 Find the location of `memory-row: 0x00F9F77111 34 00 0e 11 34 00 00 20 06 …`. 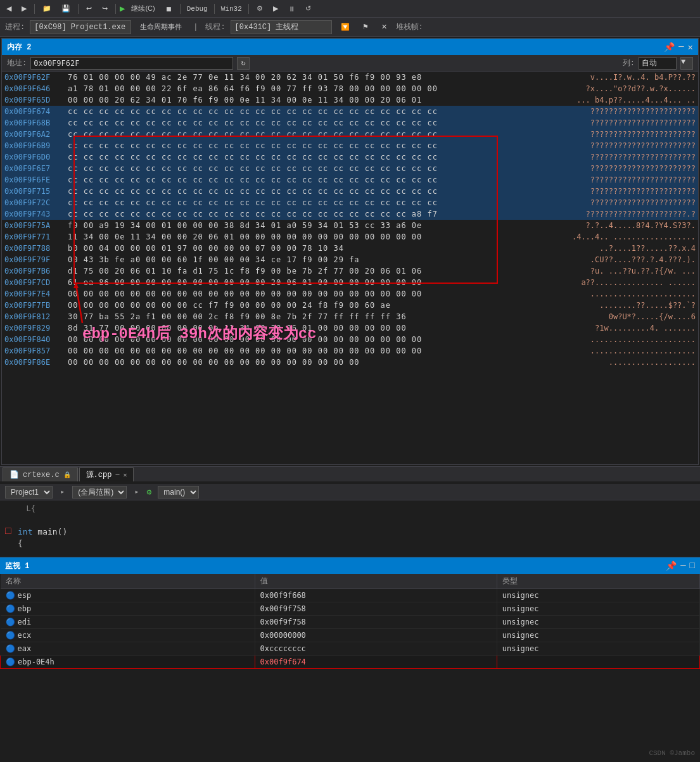

memory-row: 0x00F9F77111 34 00 0e 11 34 00 00 20 06 … is located at coordinates (350, 237).